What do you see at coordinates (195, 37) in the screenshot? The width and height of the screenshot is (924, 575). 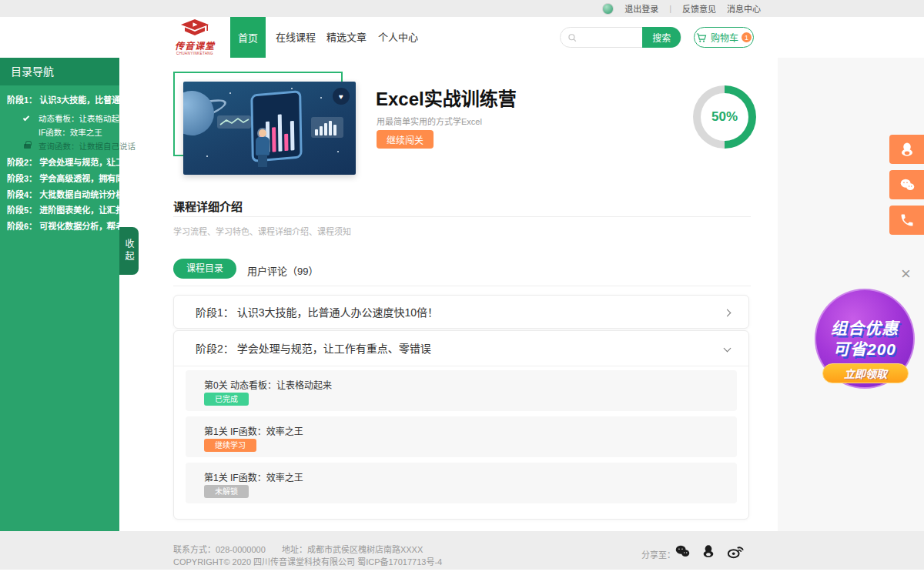 I see `site-logo: 传音课堂 CHUANYINKETANG` at bounding box center [195, 37].